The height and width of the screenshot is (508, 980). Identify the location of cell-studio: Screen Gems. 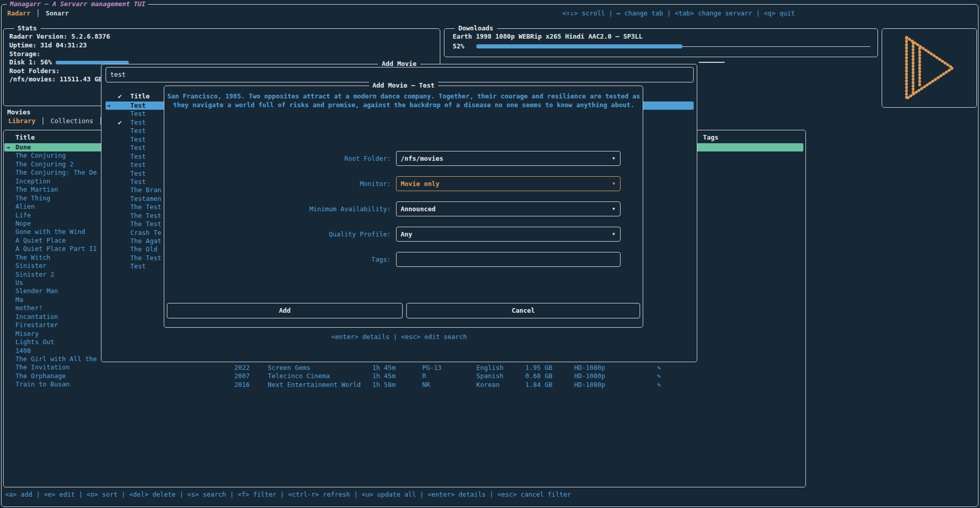
(289, 368).